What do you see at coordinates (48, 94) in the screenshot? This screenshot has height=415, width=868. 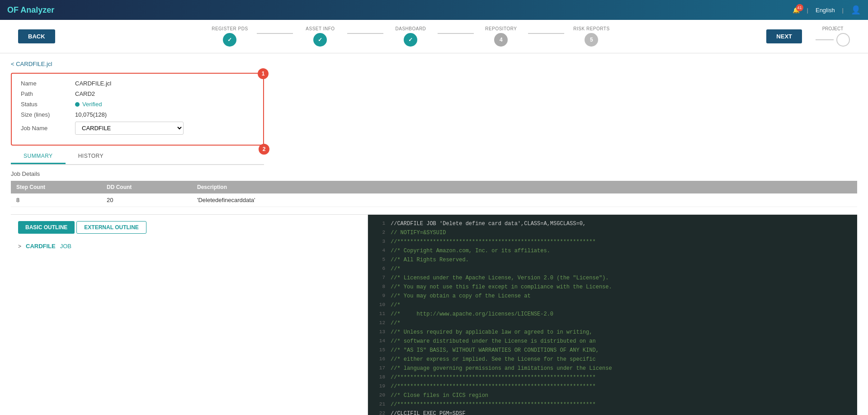 I see `path-label: Path` at bounding box center [48, 94].